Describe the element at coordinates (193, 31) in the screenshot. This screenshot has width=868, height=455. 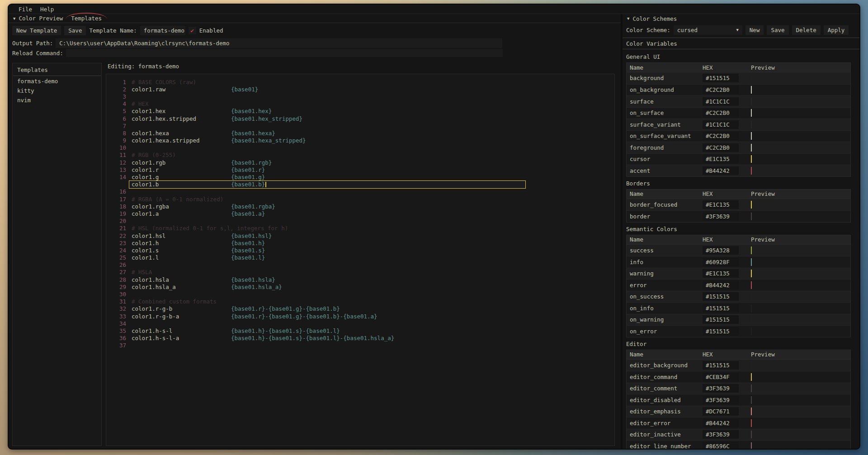
I see `enabled-checkbox: ✔` at that location.